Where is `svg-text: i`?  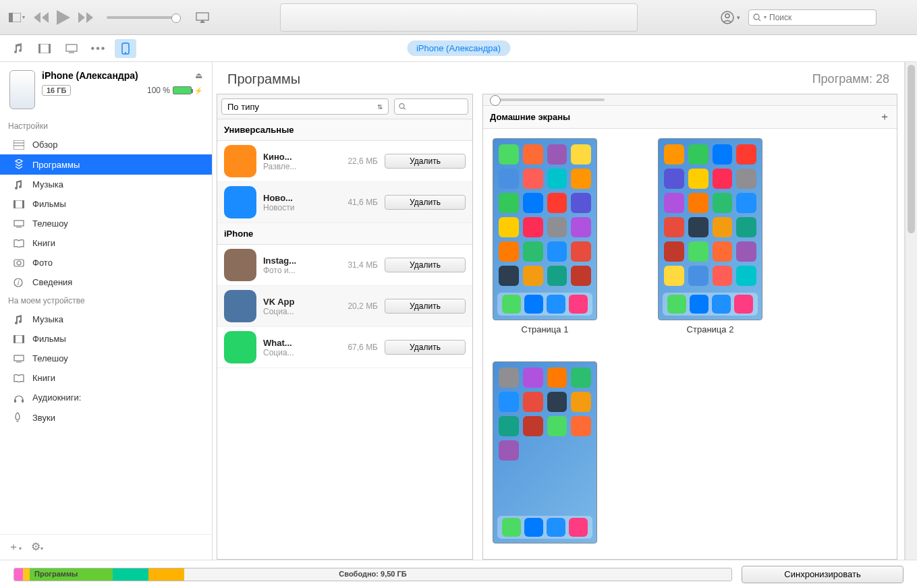 svg-text: i is located at coordinates (19, 283).